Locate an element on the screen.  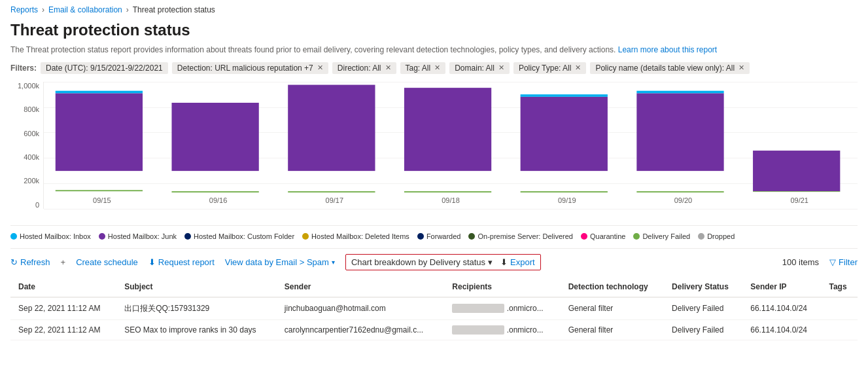
filter-close-direction: ✕ is located at coordinates (389, 68).